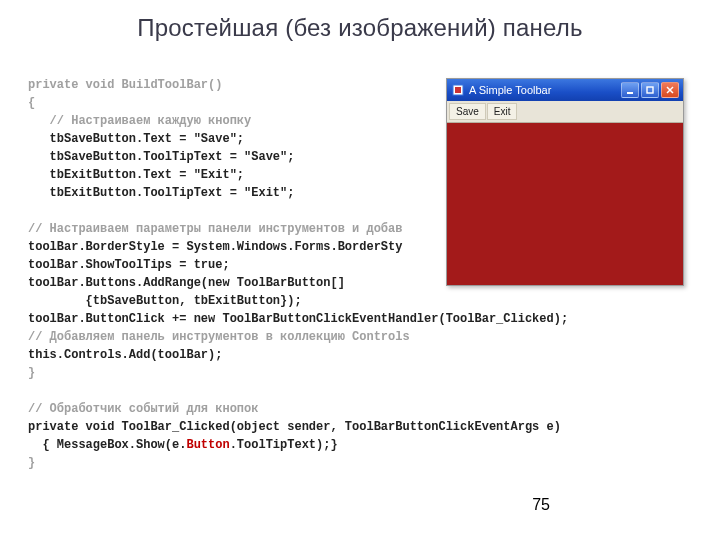 This screenshot has width=720, height=540. I want to click on window-caption-buttons, so click(650, 90).